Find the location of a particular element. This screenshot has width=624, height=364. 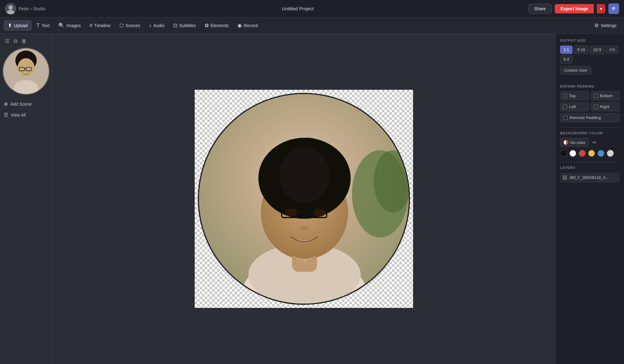

view-all-icon: ☰ is located at coordinates (6, 115).